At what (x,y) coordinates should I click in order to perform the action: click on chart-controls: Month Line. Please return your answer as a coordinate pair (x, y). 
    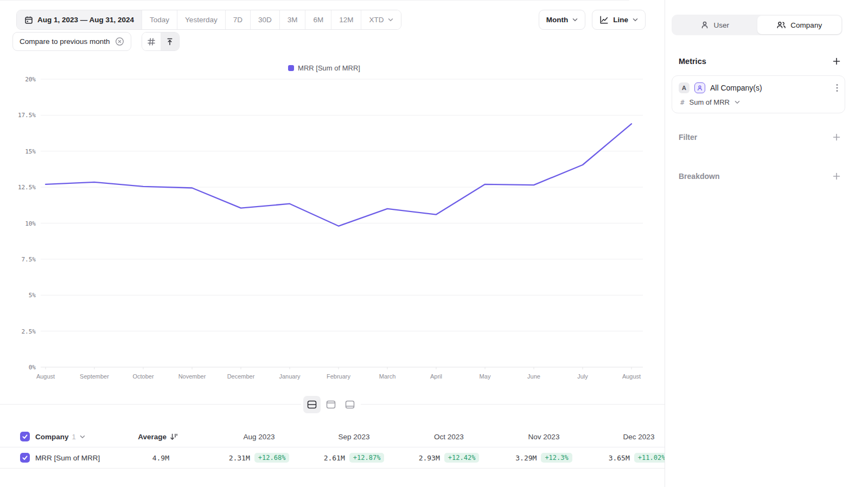
    Looking at the image, I should click on (592, 20).